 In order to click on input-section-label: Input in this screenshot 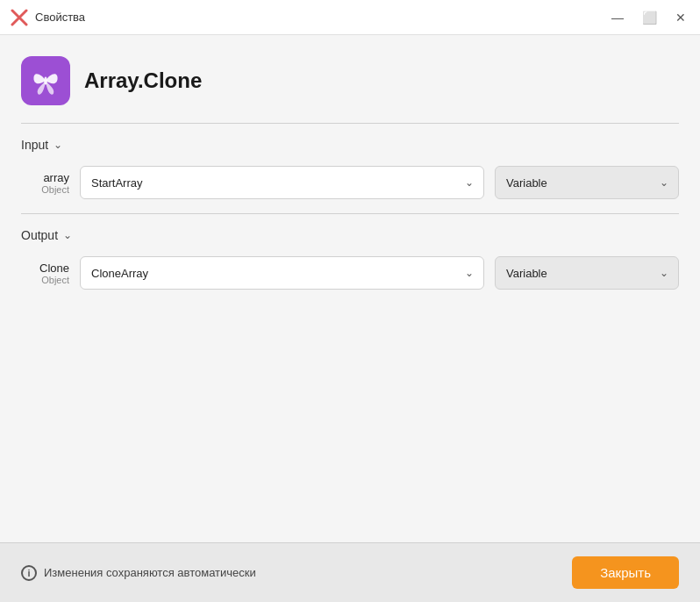, I will do `click(35, 145)`.